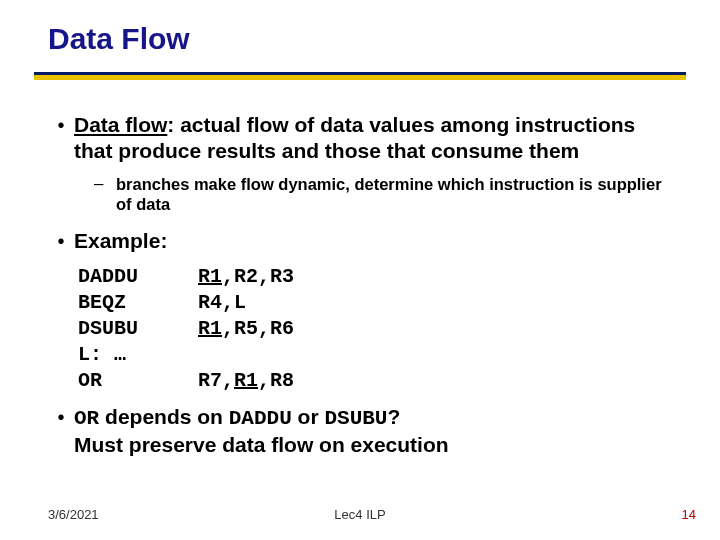 This screenshot has width=720, height=540. I want to click on code-op: OR, so click(138, 381).